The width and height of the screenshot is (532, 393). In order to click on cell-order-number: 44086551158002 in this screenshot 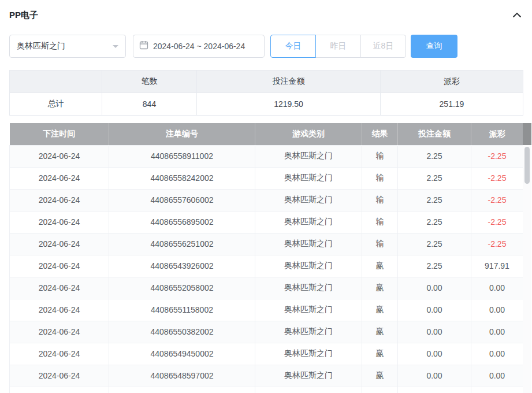, I will do `click(183, 310)`.